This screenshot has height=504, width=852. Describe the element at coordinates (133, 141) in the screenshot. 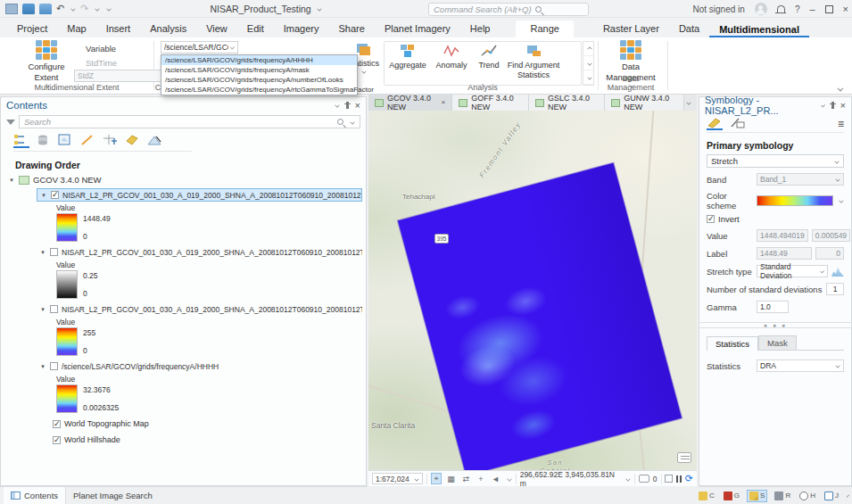

I see `list-by-labeling-icon` at that location.